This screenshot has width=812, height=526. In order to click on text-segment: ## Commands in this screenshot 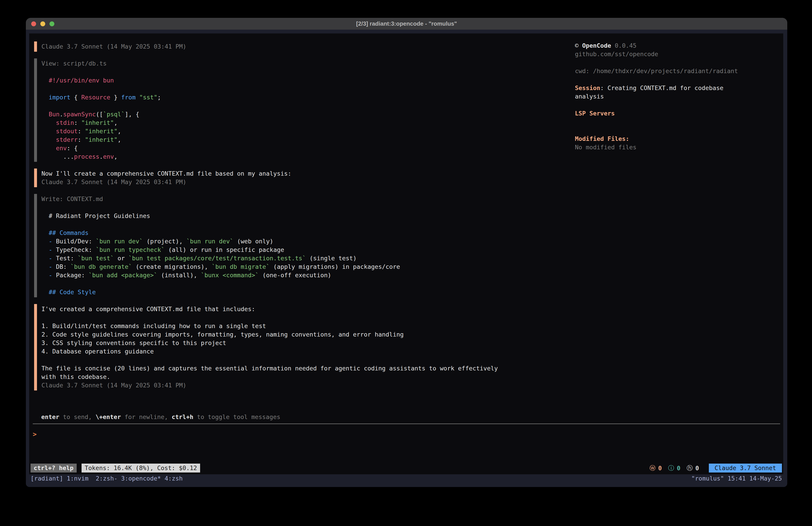, I will do `click(65, 233)`.